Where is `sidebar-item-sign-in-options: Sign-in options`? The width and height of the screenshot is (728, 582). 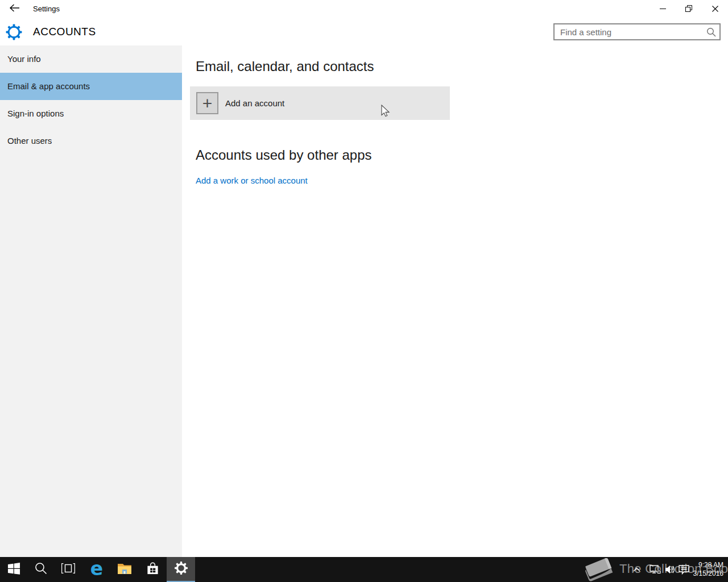
sidebar-item-sign-in-options: Sign-in options is located at coordinates (91, 114).